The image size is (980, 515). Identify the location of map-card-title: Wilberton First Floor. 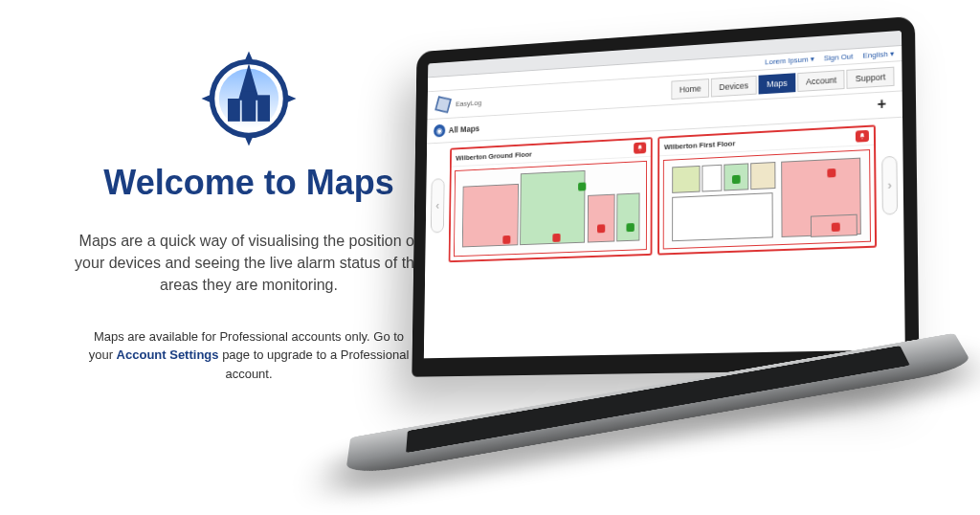
(700, 146).